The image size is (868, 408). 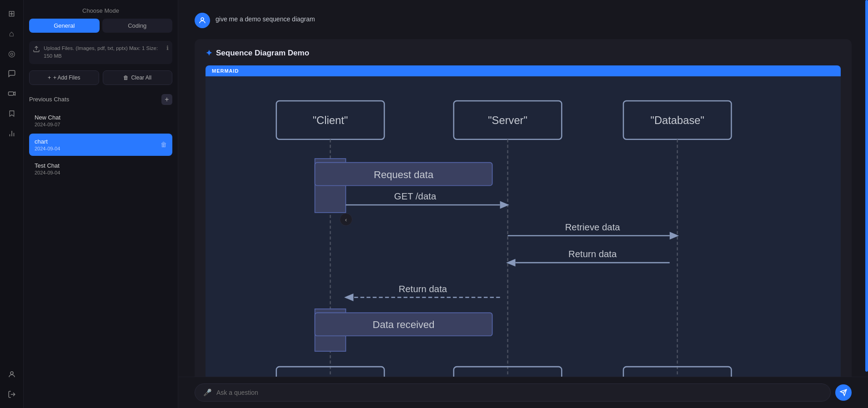 What do you see at coordinates (523, 393) in the screenshot?
I see `input-bar: 🎤` at bounding box center [523, 393].